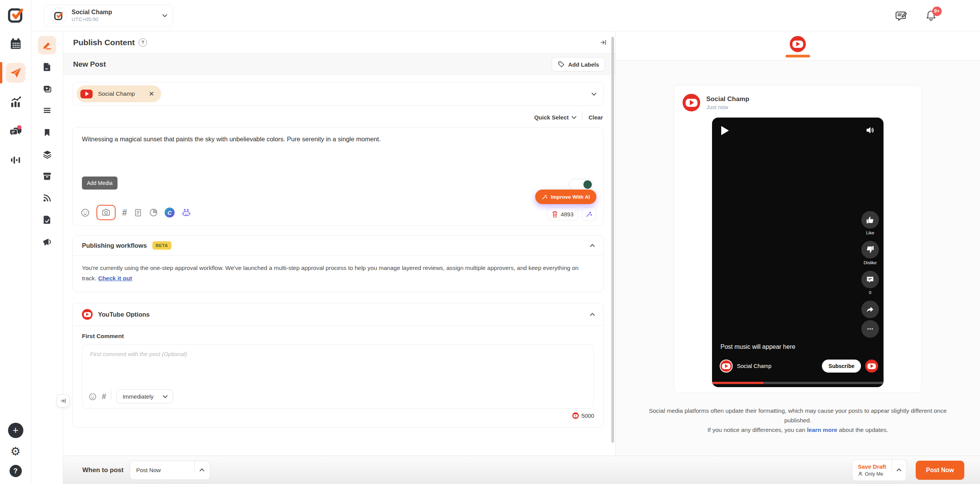 The height and width of the screenshot is (484, 980). What do you see at coordinates (138, 397) in the screenshot?
I see `comment-schedule-value: Immediately` at bounding box center [138, 397].